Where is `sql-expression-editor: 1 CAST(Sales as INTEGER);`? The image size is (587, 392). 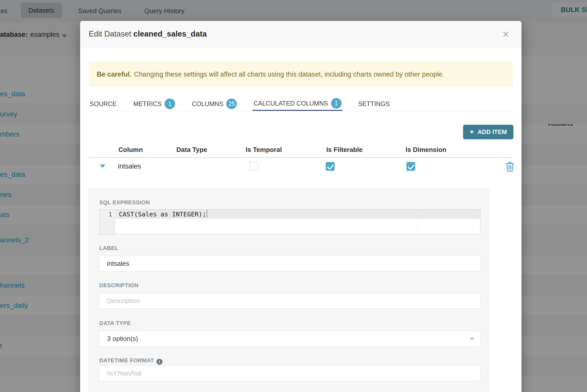 sql-expression-editor: 1 CAST(Sales as INTEGER); is located at coordinates (290, 222).